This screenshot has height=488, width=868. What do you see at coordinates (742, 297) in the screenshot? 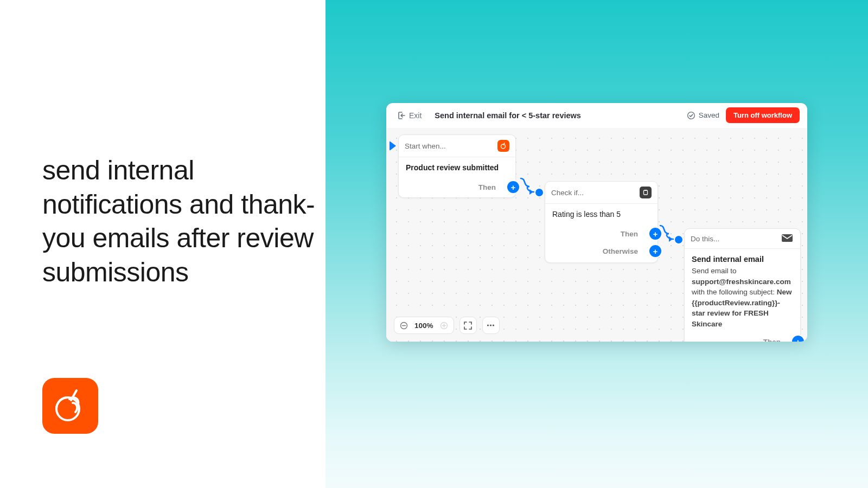
I see `action-description: Send email to support@freshskincare.com …` at bounding box center [742, 297].